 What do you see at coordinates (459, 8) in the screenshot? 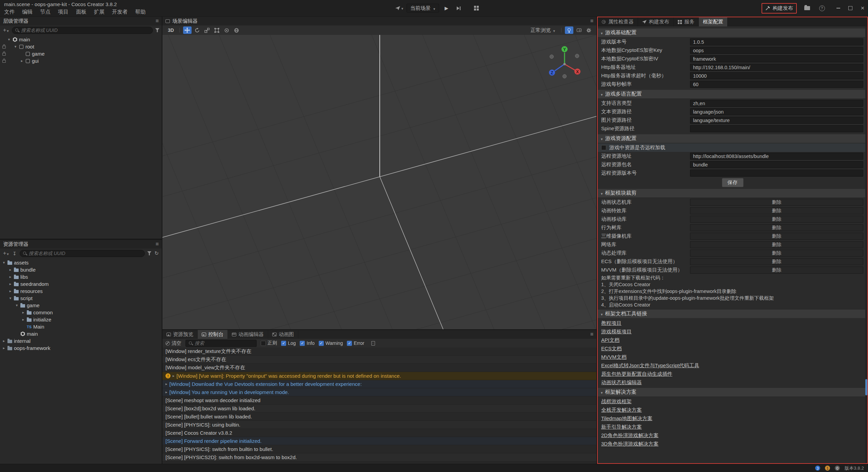
I see `step-button` at bounding box center [459, 8].